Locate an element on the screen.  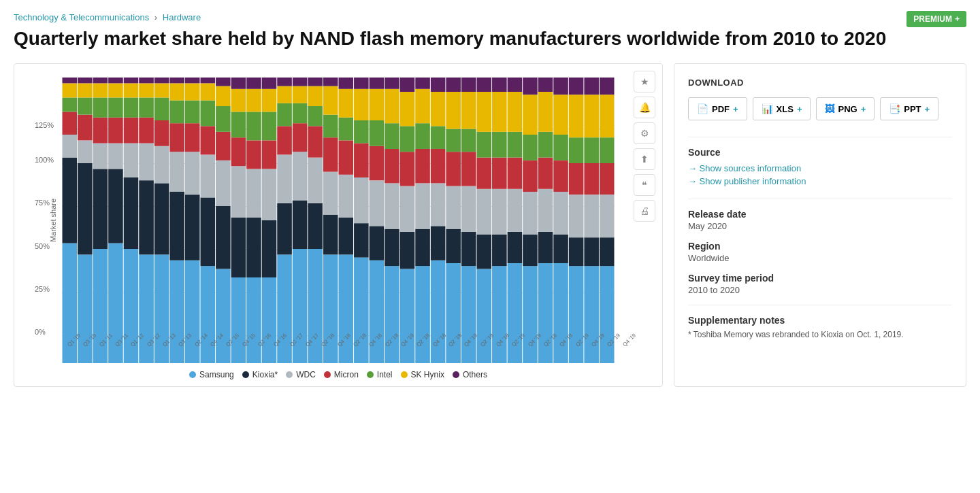
xls-button: 📊 XLS + is located at coordinates (782, 109).